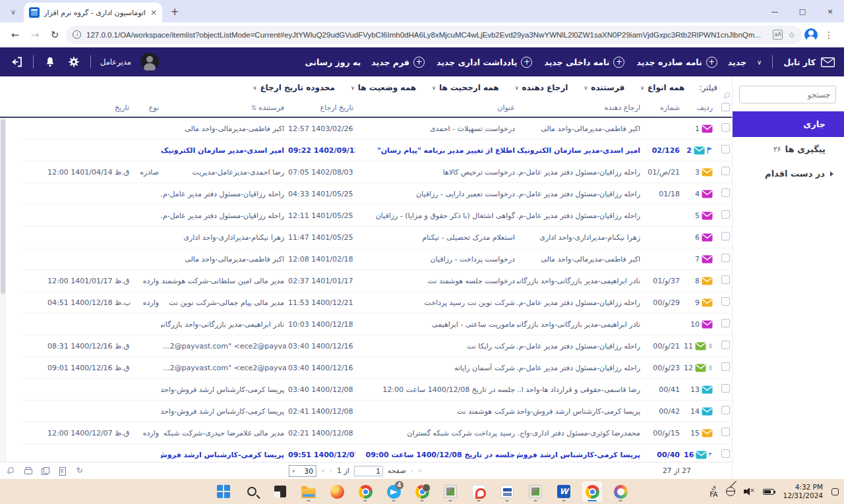  I want to click on chrome-profile-icon, so click(422, 491).